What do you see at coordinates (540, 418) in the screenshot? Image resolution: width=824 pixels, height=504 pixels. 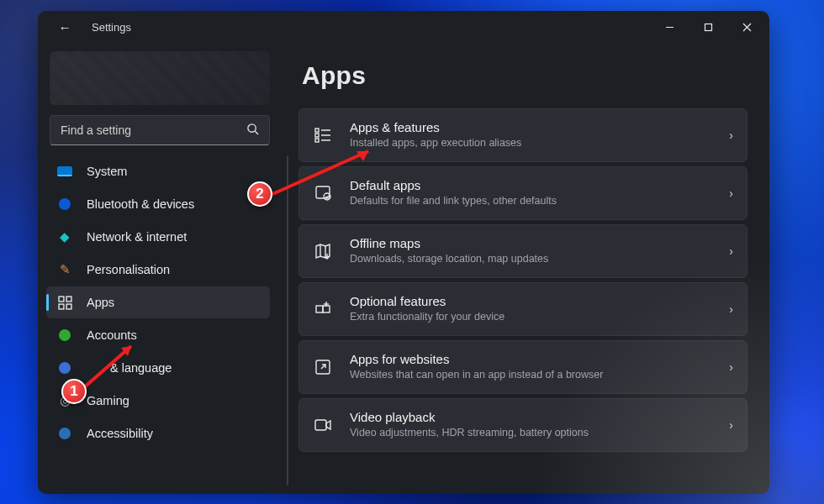 I see `card-title: Video playback` at bounding box center [540, 418].